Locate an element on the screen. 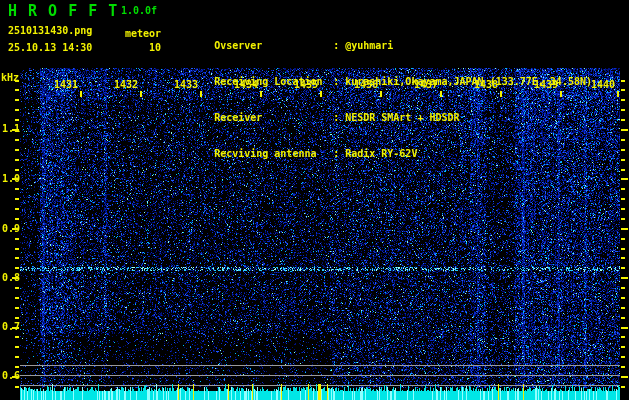 This screenshot has height=400, width=629. info-row-antenna: Recviving antenna:Radix RY-62V is located at coordinates (385, 140).